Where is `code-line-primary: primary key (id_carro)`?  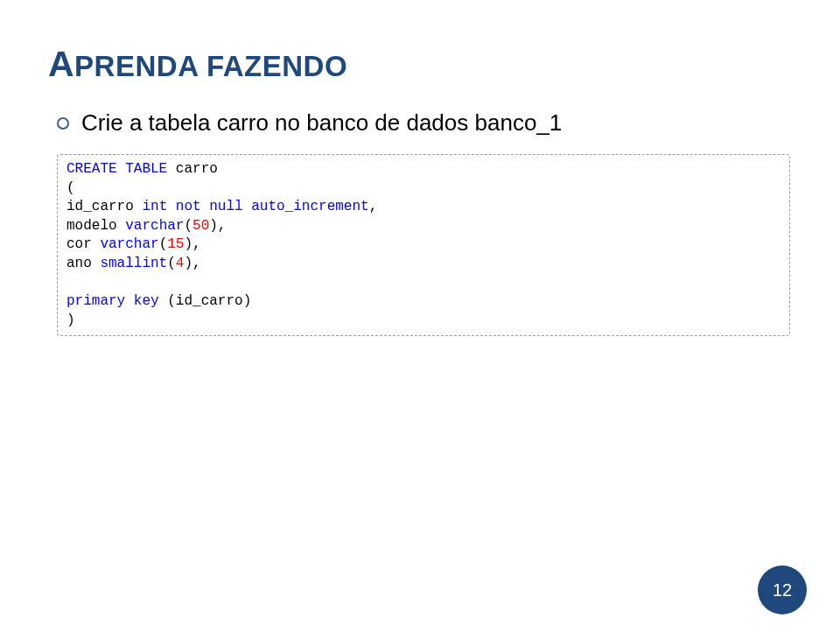
code-line-primary: primary key (id_carro) is located at coordinates (424, 302).